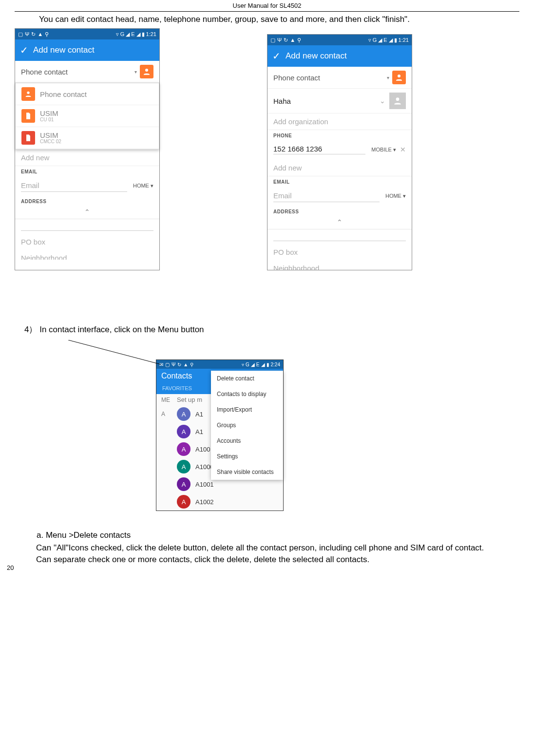 The height and width of the screenshot is (756, 534). What do you see at coordinates (247, 425) in the screenshot?
I see `menu-groups: Groups` at bounding box center [247, 425].